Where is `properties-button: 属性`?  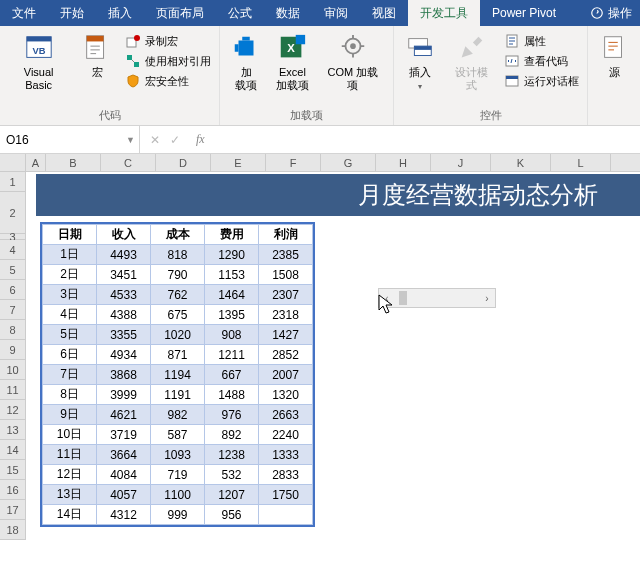
properties-button: 属性 is located at coordinates (542, 41).